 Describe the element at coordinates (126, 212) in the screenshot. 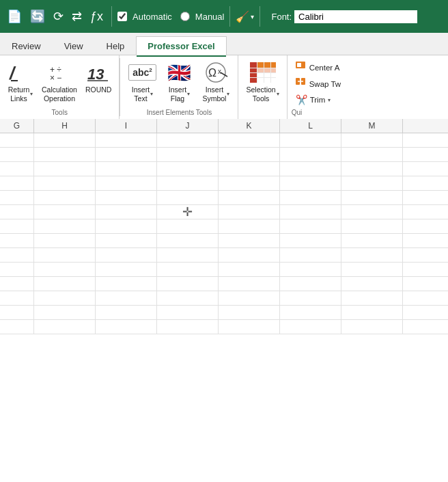

I see `grid-cell-I6` at that location.